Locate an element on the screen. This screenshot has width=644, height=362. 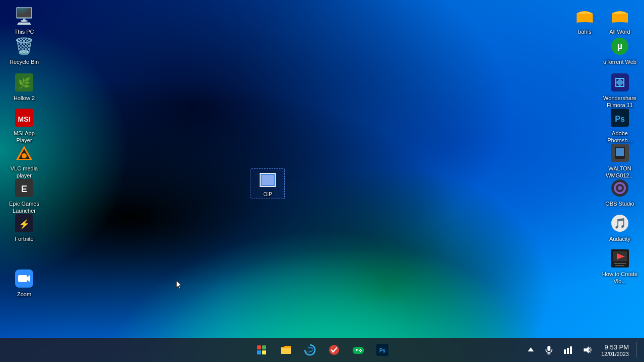
desktop-icon-this-pc: 🖥️ This PC is located at coordinates (24, 21).